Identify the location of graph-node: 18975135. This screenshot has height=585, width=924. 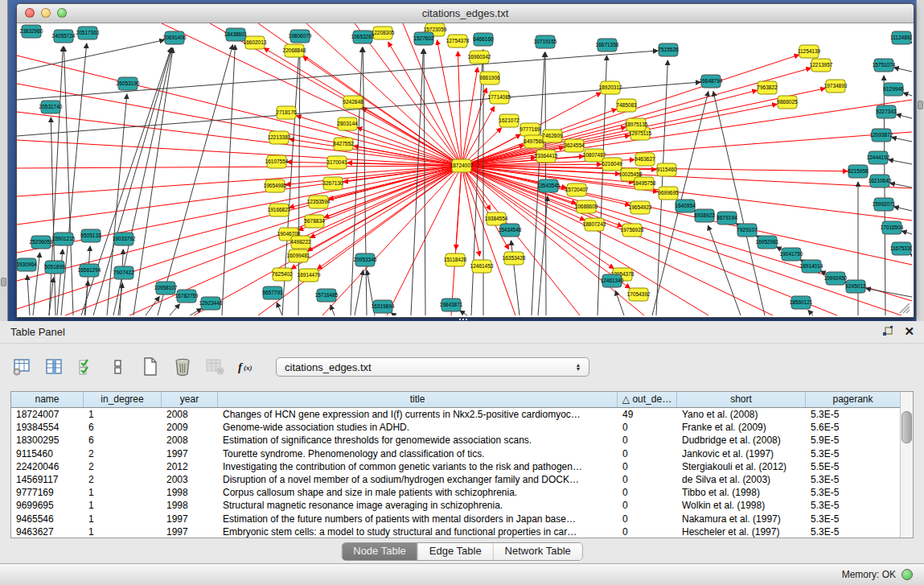
(637, 125).